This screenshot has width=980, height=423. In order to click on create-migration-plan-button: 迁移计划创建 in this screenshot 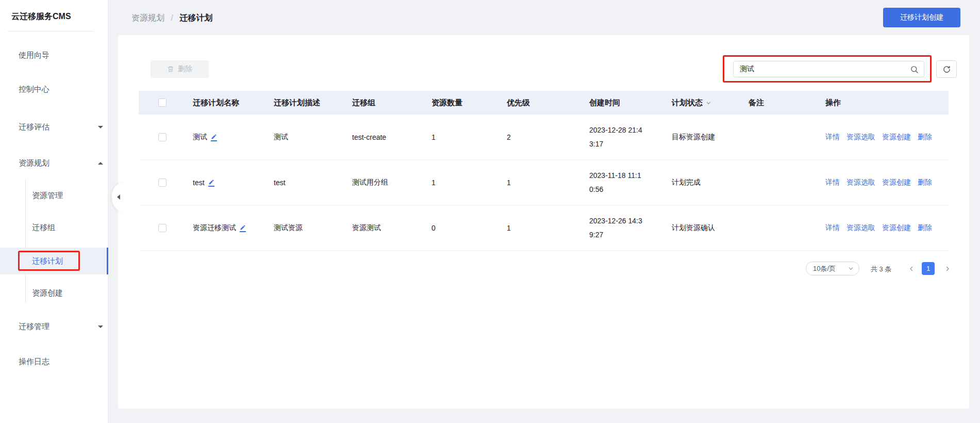, I will do `click(922, 18)`.